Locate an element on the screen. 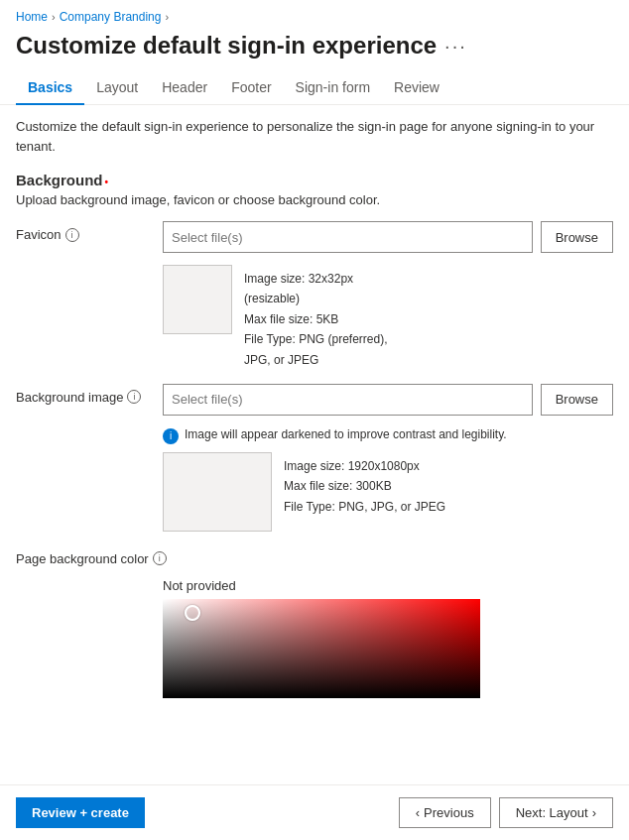  background-image-label: Background image i is located at coordinates (85, 395).